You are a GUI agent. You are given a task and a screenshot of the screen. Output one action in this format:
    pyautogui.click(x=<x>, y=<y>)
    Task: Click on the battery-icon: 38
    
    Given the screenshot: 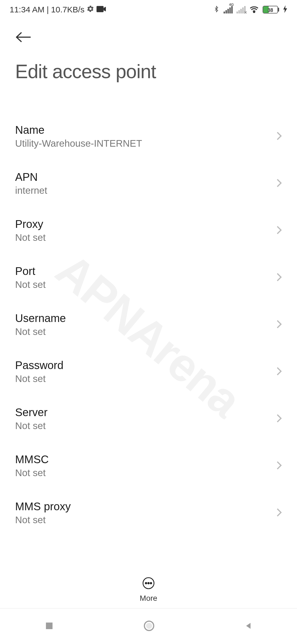 What is the action you would take?
    pyautogui.click(x=271, y=10)
    